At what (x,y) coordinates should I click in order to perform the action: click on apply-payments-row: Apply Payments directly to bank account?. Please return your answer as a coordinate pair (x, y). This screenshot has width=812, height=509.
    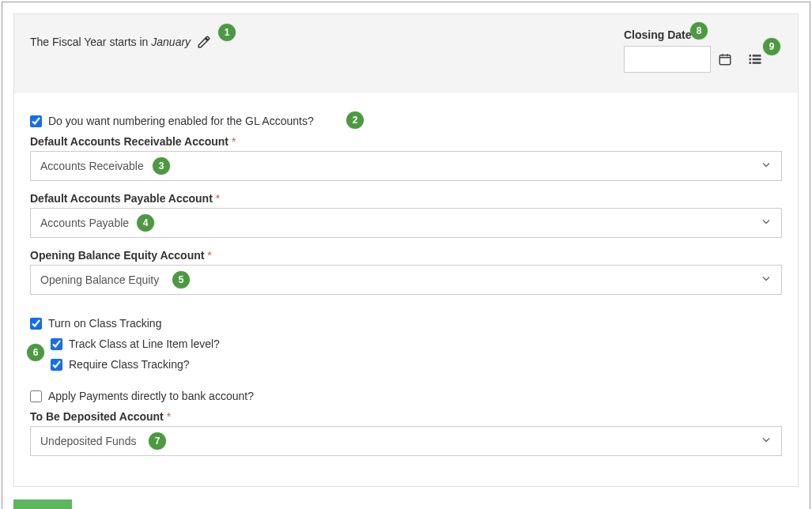
    Looking at the image, I should click on (406, 396).